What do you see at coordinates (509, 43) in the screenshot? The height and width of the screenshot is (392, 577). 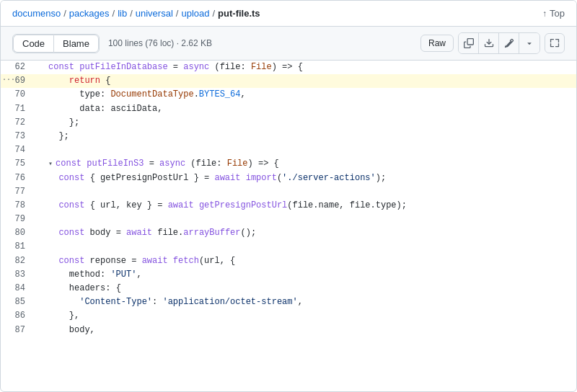 I see `edit-icon-button` at bounding box center [509, 43].